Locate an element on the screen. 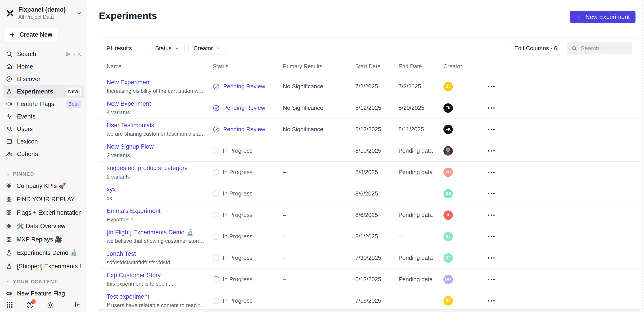 The image size is (644, 312). experiment-name-link: User Testimonials is located at coordinates (156, 125).